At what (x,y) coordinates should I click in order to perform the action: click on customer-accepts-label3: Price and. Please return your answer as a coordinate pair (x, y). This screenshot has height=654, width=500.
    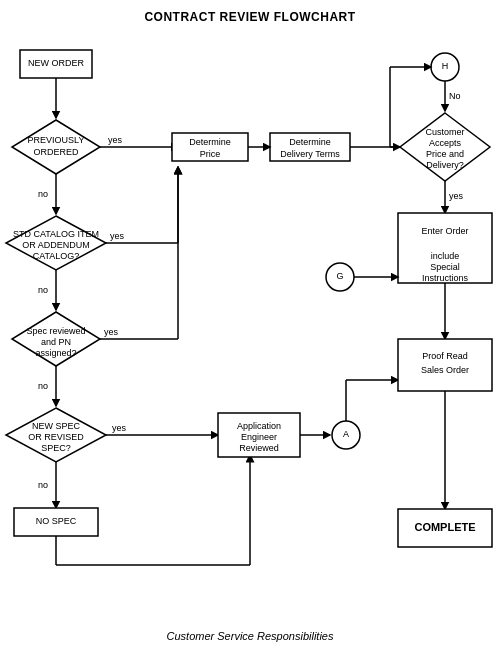
    Looking at the image, I should click on (445, 154).